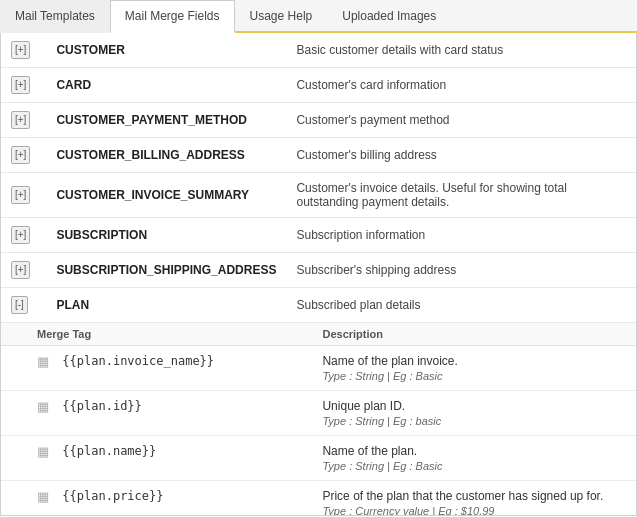 The height and width of the screenshot is (517, 637). What do you see at coordinates (20, 195) in the screenshot?
I see `toggle-btn-customer_invoice_summary: [+]` at bounding box center [20, 195].